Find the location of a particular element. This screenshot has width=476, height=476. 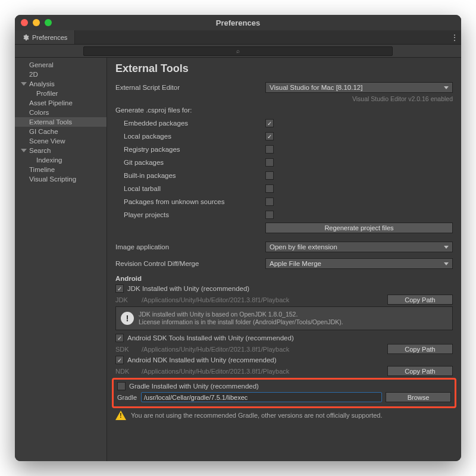

sidebar-item-gi-cache: GI Cache is located at coordinates (61, 131).